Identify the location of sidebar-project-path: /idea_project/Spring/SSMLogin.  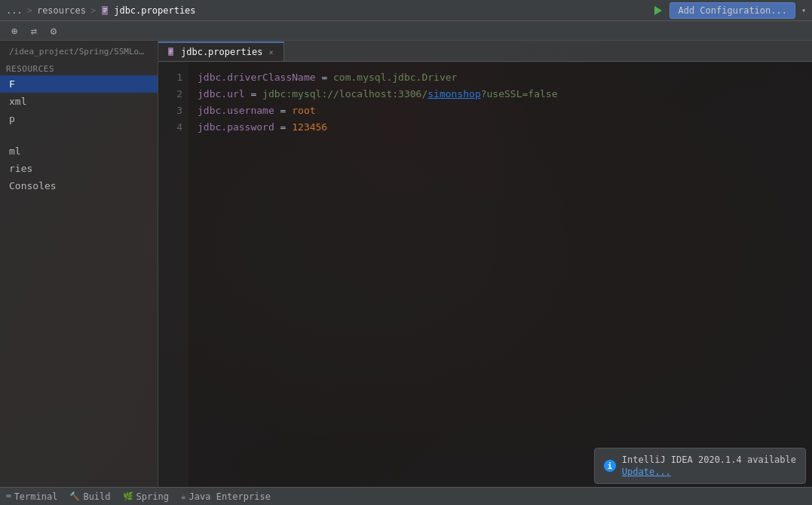
(78, 50).